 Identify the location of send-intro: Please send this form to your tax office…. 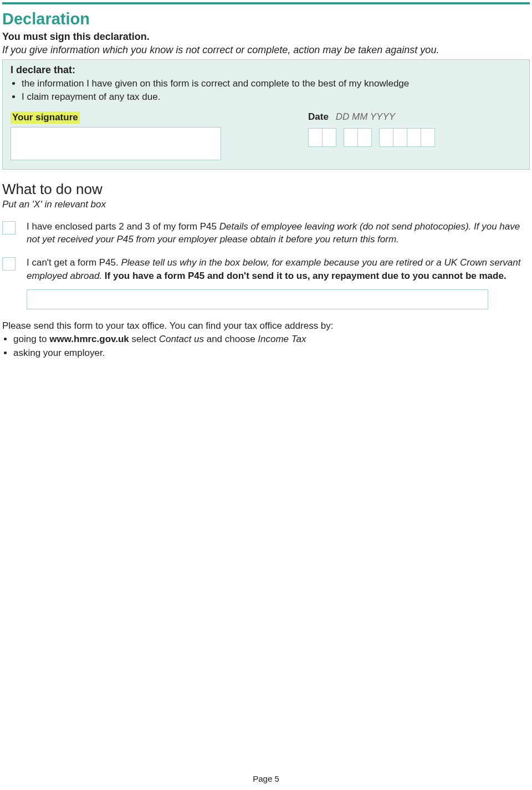
(168, 326).